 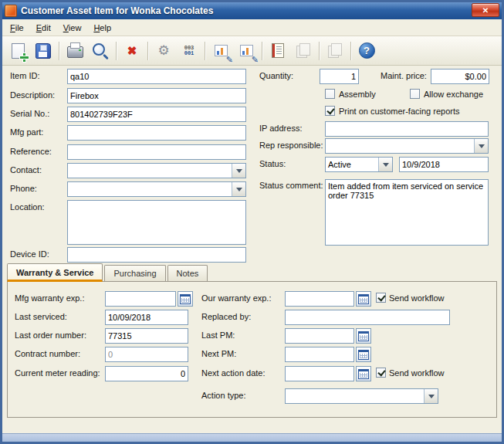 I want to click on send-workflow-warranty-checkbox, so click(x=381, y=298).